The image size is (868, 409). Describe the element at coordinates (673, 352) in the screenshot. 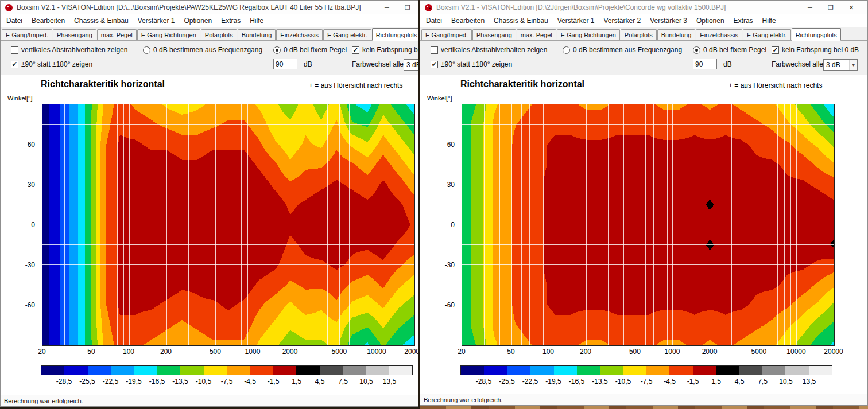

I see `x-tick-label: 1000` at that location.